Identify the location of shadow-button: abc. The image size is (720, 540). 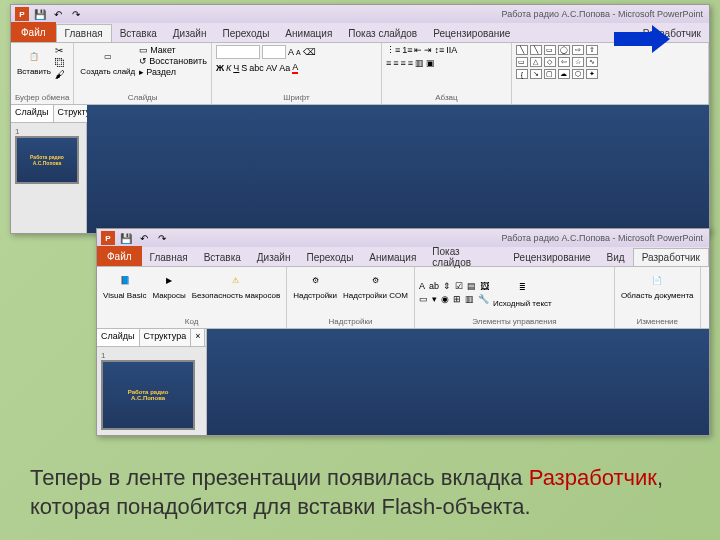
(256, 68).